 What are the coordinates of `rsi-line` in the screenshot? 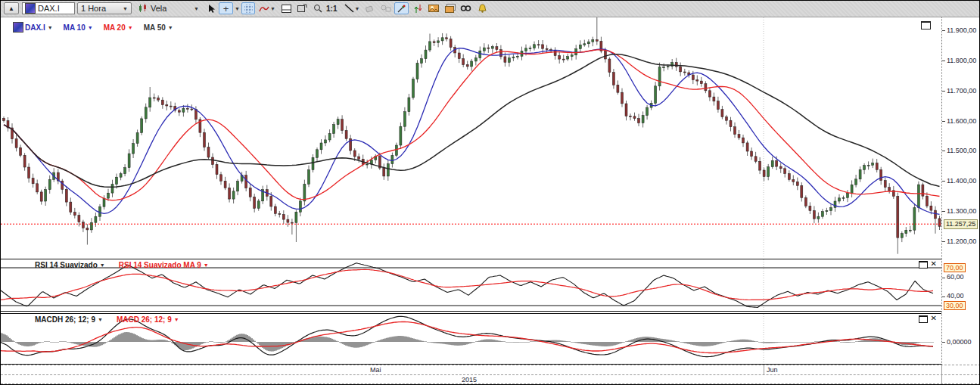 It's located at (467, 286).